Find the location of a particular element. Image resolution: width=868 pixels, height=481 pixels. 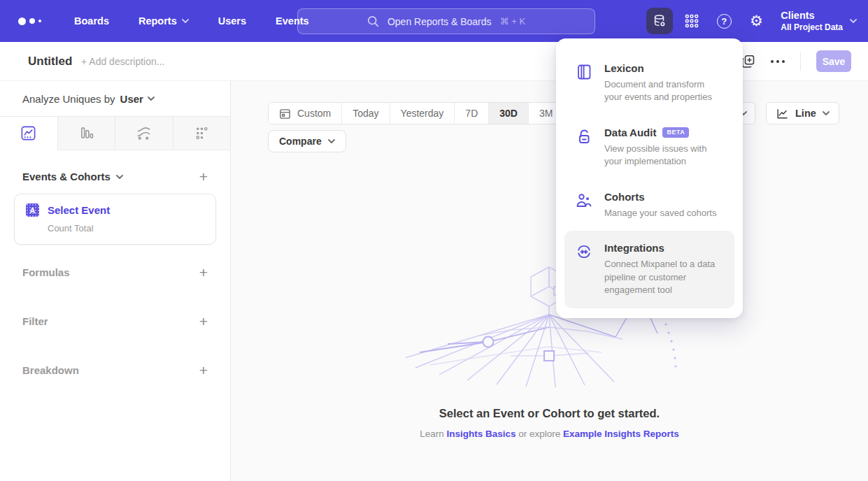

calendar-icon is located at coordinates (285, 113).